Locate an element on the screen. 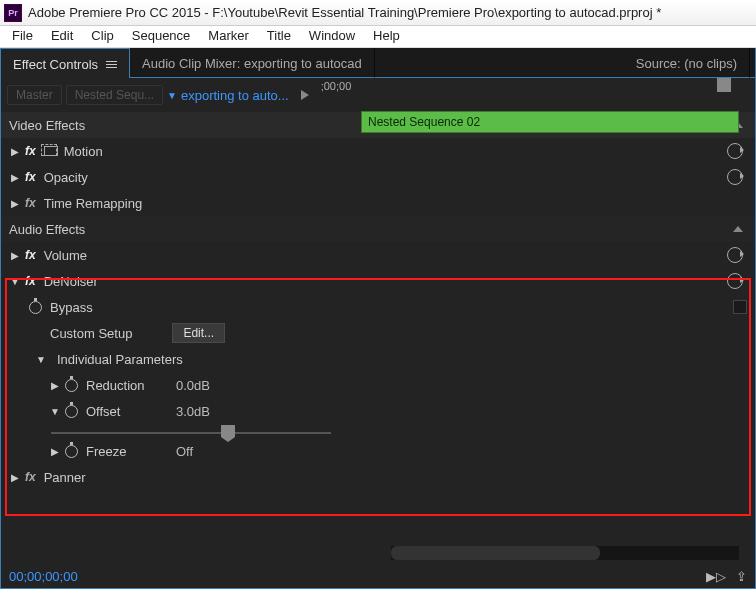 The width and height of the screenshot is (756, 589). timeline-tick: ;00;00 is located at coordinates (336, 86).